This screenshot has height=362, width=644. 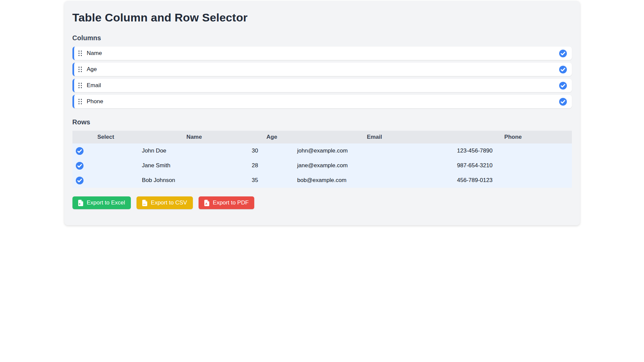 I want to click on column-header-email: Email, so click(x=374, y=137).